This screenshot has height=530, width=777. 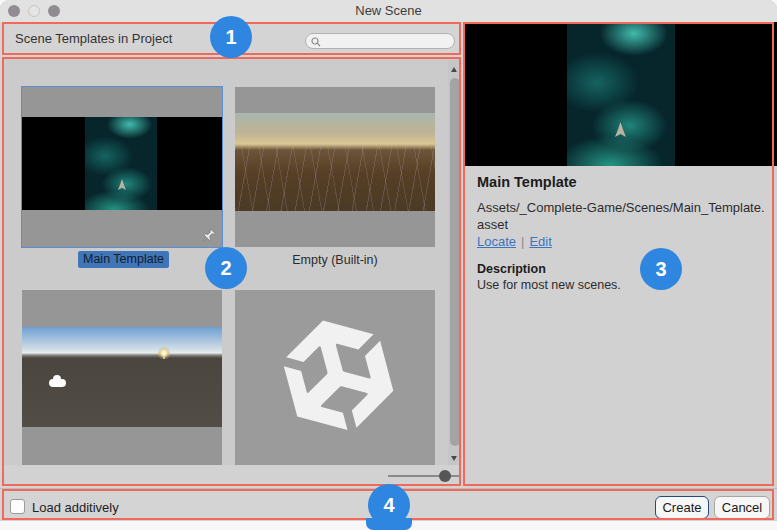 What do you see at coordinates (58, 383) in the screenshot?
I see `cloud-sprite` at bounding box center [58, 383].